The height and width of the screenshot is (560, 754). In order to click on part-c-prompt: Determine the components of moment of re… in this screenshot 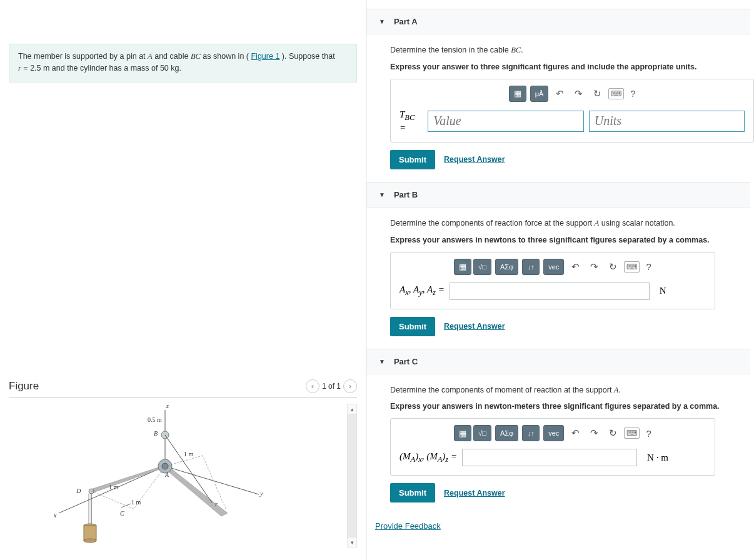, I will do `click(561, 390)`.